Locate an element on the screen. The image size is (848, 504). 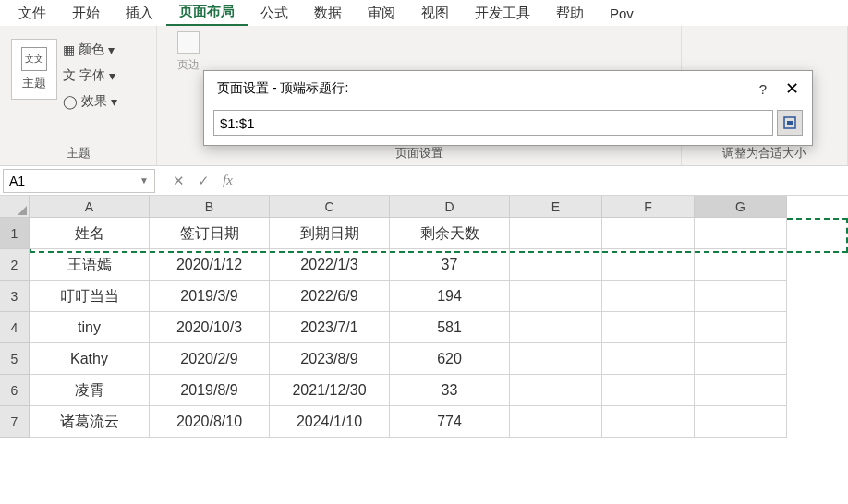
chevron-down-icon: ▼ is located at coordinates (144, 181).